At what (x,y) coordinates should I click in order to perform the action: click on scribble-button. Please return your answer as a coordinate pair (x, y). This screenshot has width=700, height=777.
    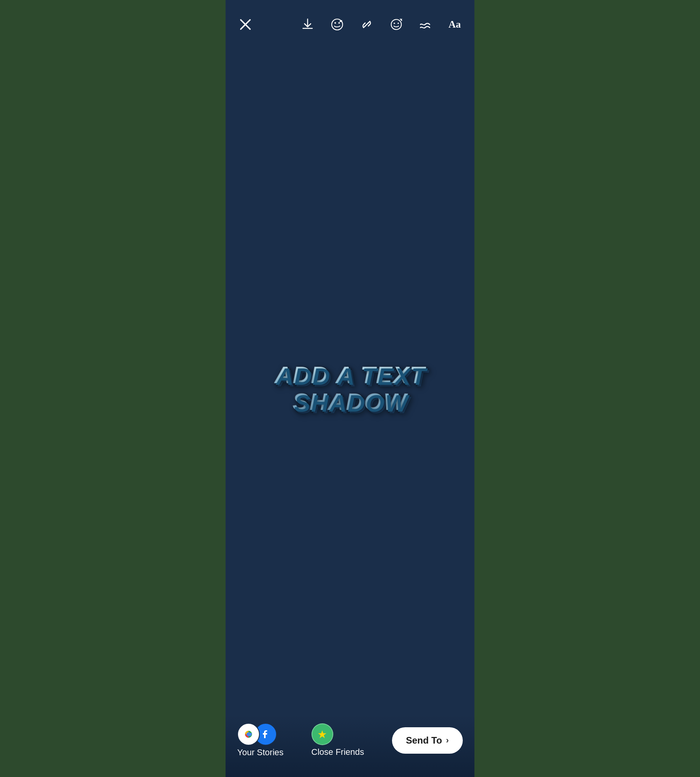
    Looking at the image, I should click on (426, 24).